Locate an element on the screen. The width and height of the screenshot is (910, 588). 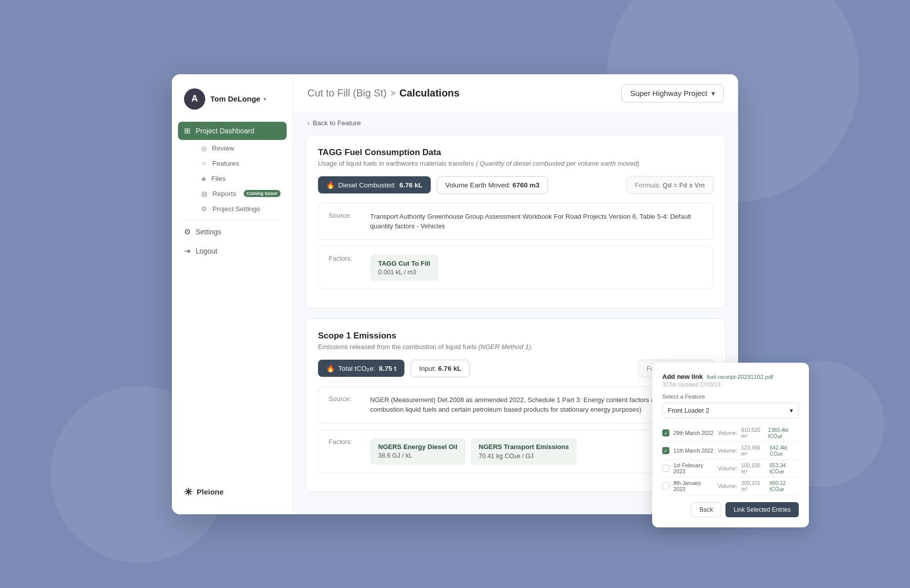
sidebar-footer: ✳ Pleione is located at coordinates (233, 490).